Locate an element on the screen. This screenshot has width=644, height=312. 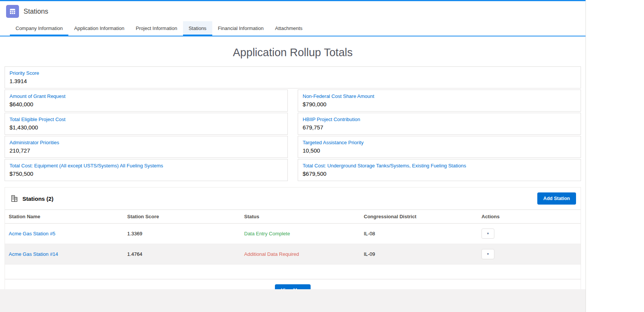
buildings-icon is located at coordinates (14, 199).